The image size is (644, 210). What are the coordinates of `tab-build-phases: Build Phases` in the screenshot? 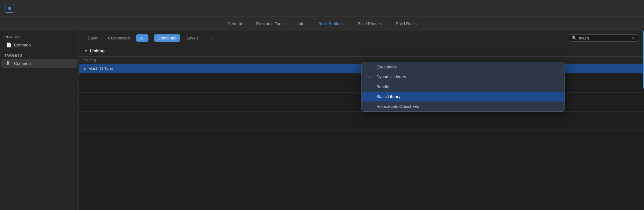 It's located at (370, 24).